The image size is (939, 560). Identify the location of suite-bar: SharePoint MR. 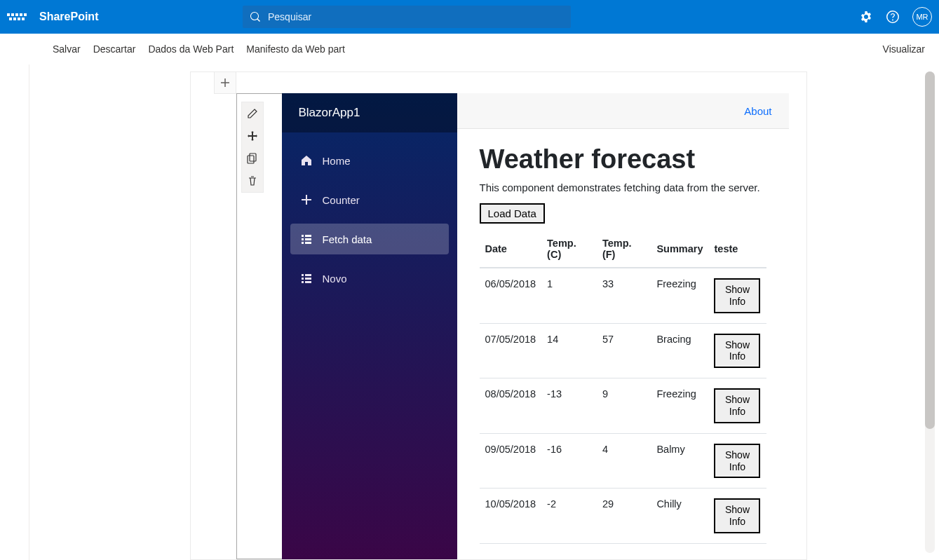
(470, 17).